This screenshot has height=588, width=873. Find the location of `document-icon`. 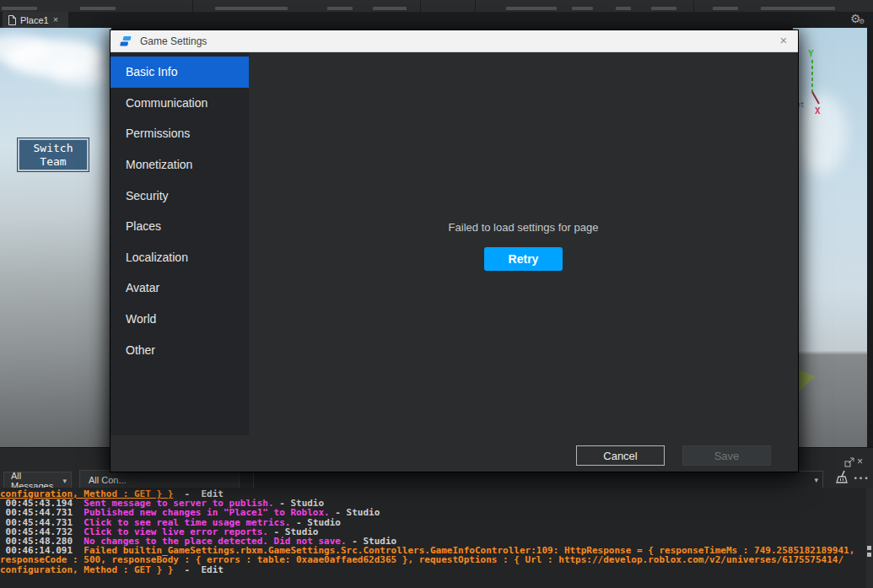

document-icon is located at coordinates (12, 20).